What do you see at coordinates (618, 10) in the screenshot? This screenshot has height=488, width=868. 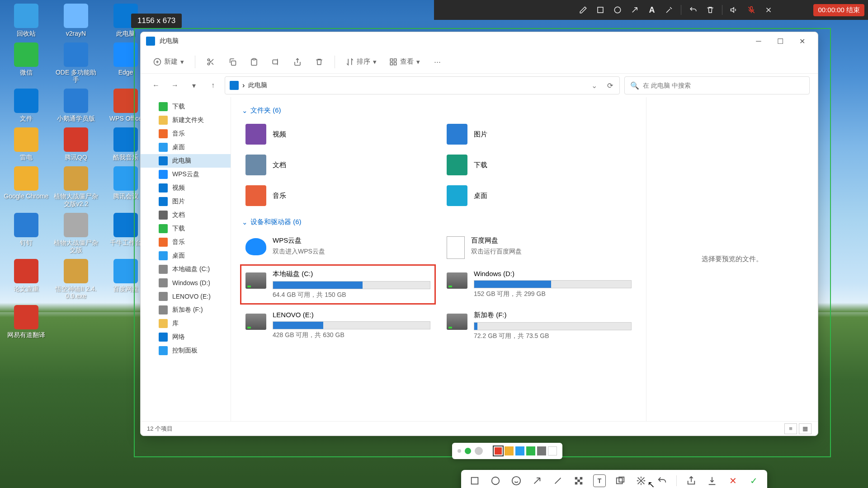 I see `circle-icon` at bounding box center [618, 10].